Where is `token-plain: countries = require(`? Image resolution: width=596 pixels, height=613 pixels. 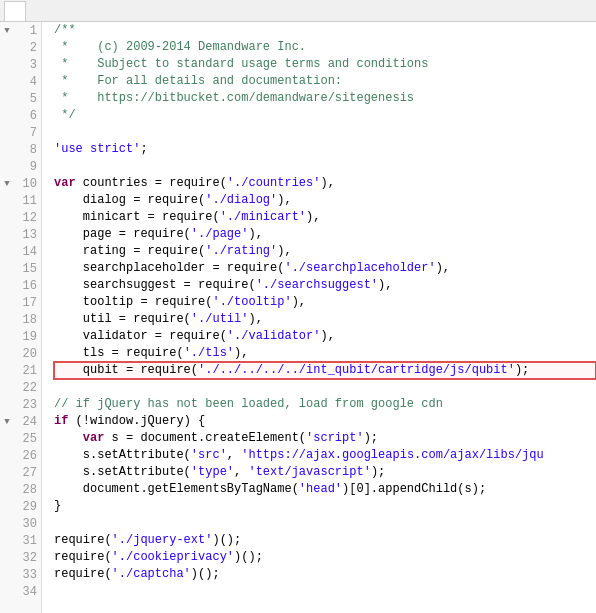 token-plain: countries = require( is located at coordinates (152, 184).